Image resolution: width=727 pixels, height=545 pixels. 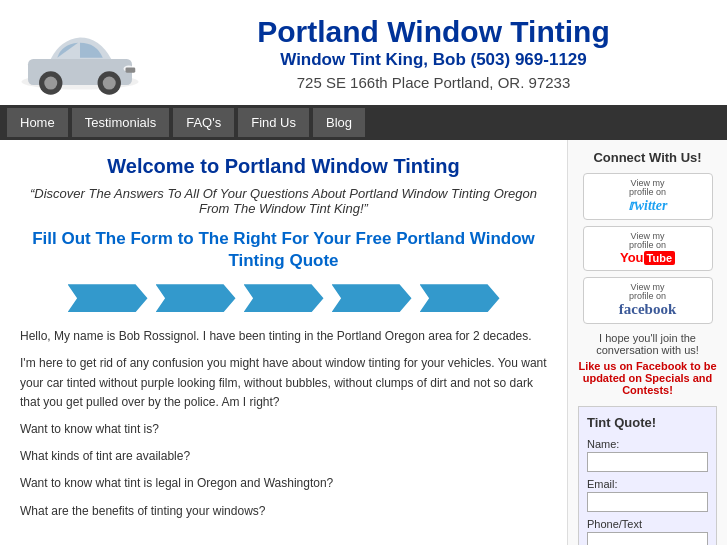 What do you see at coordinates (648, 196) in the screenshot?
I see `twitter-button: View my profile on 𝕣witter` at bounding box center [648, 196].